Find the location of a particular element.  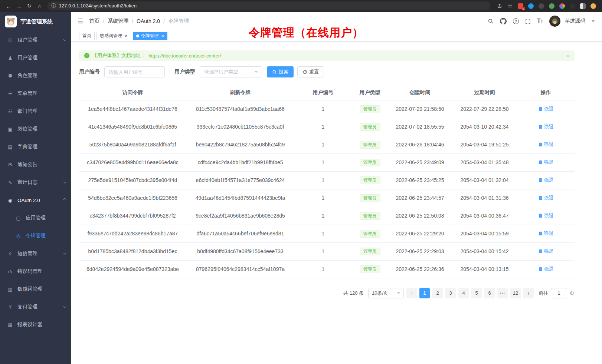

sidebar-item-oauth2-token: ◎令牌管理 is located at coordinates (36, 236).